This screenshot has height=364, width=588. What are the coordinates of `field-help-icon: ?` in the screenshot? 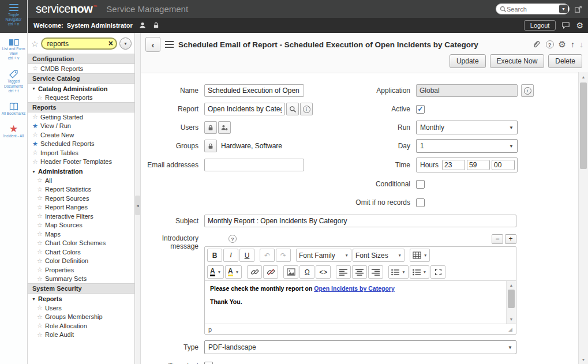 It's located at (233, 239).